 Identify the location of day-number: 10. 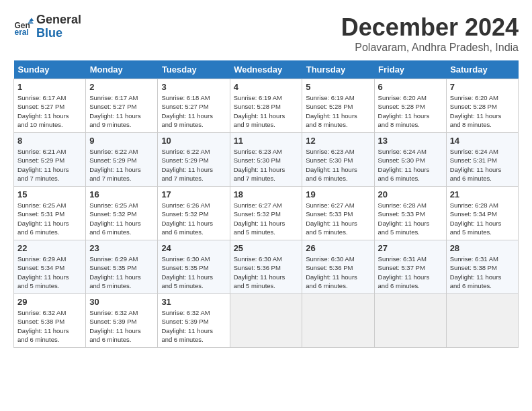
(193, 141).